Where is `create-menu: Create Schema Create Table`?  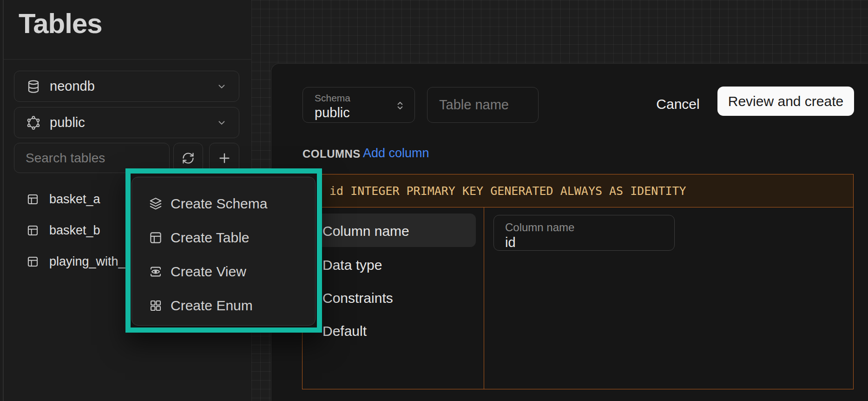 create-menu: Create Schema Create Table is located at coordinates (224, 251).